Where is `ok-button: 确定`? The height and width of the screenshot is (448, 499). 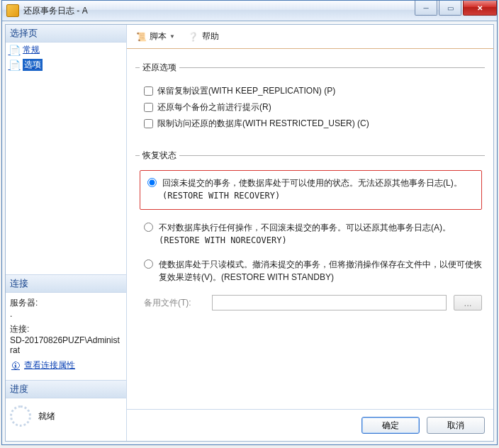 ok-button: 确定 is located at coordinates (391, 425).